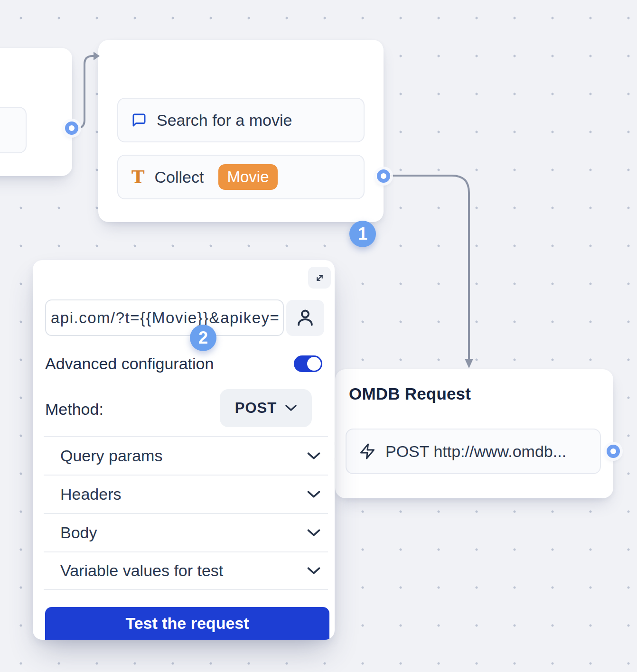 The width and height of the screenshot is (637, 672). I want to click on section-label: Query params, so click(111, 456).